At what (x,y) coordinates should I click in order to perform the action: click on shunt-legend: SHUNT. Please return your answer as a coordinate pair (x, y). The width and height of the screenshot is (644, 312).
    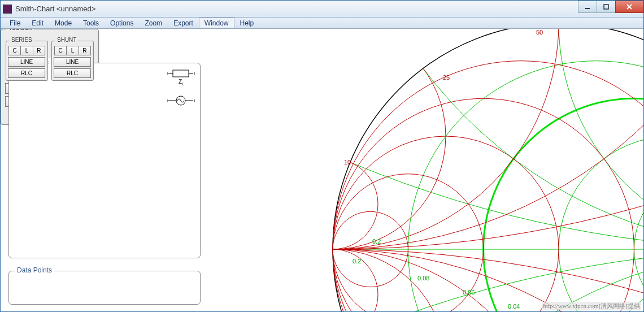
    Looking at the image, I should click on (67, 40).